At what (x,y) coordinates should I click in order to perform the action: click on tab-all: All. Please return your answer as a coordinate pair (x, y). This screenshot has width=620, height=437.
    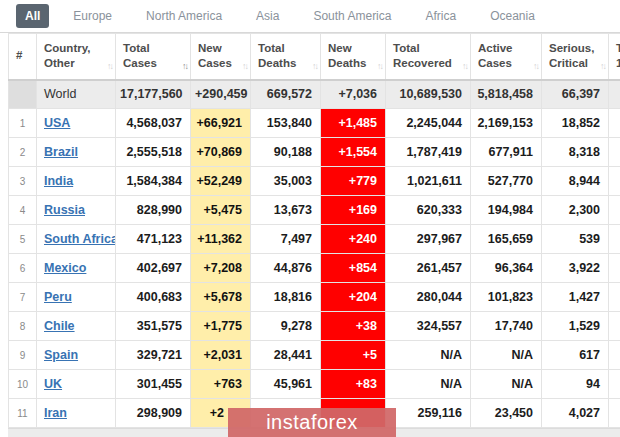
    Looking at the image, I should click on (32, 16).